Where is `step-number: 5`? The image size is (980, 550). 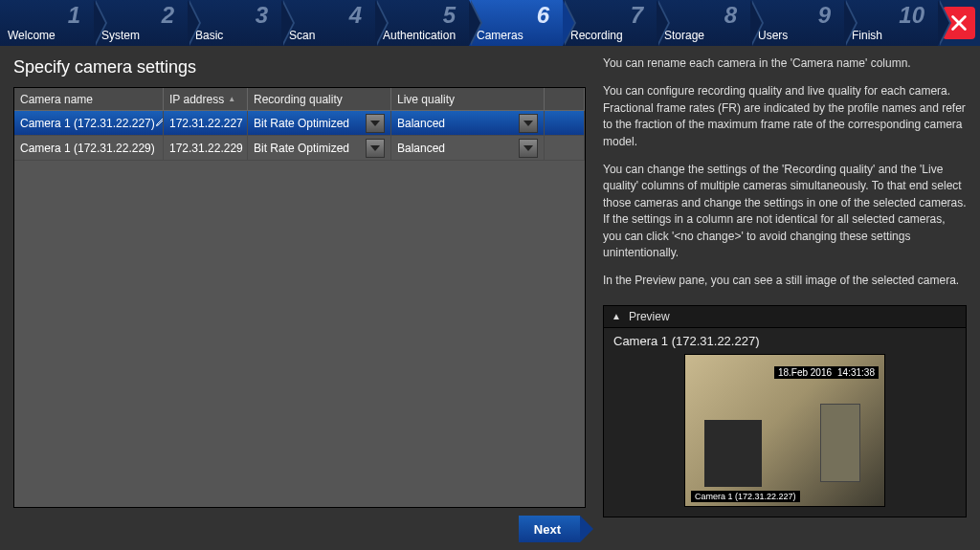 step-number: 5 is located at coordinates (450, 15).